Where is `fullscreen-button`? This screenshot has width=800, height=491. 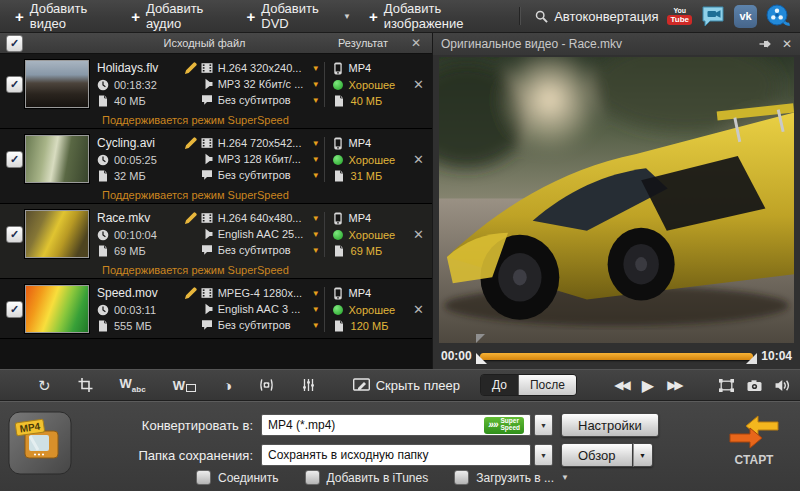 fullscreen-button is located at coordinates (726, 386).